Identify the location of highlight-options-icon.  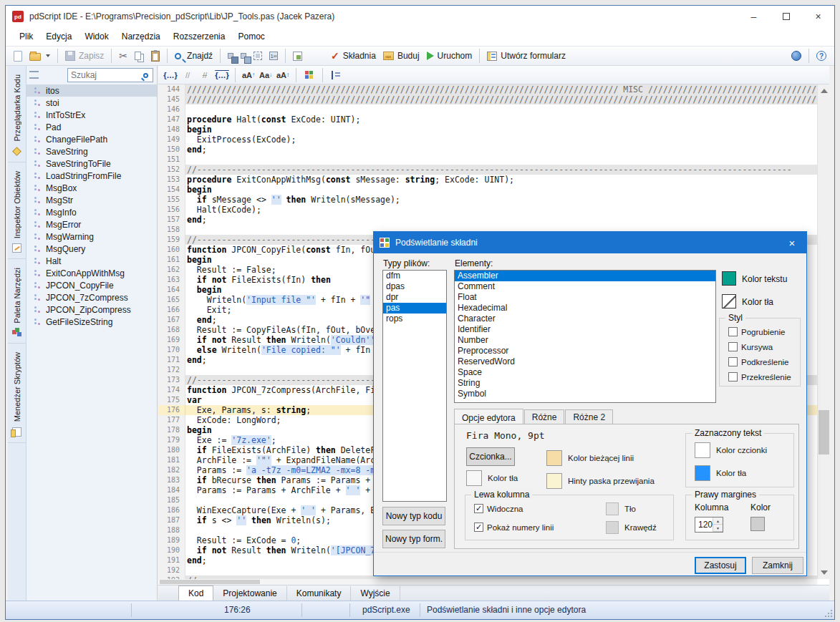
(309, 75).